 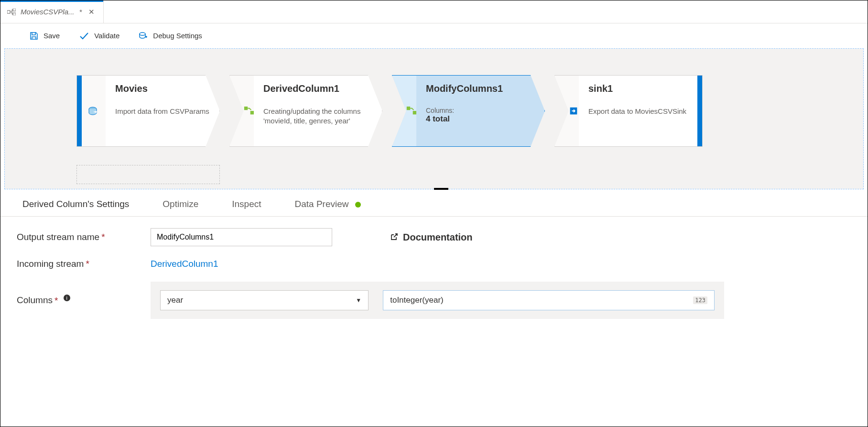 What do you see at coordinates (52, 35) in the screenshot?
I see `save-label: Save` at bounding box center [52, 35].